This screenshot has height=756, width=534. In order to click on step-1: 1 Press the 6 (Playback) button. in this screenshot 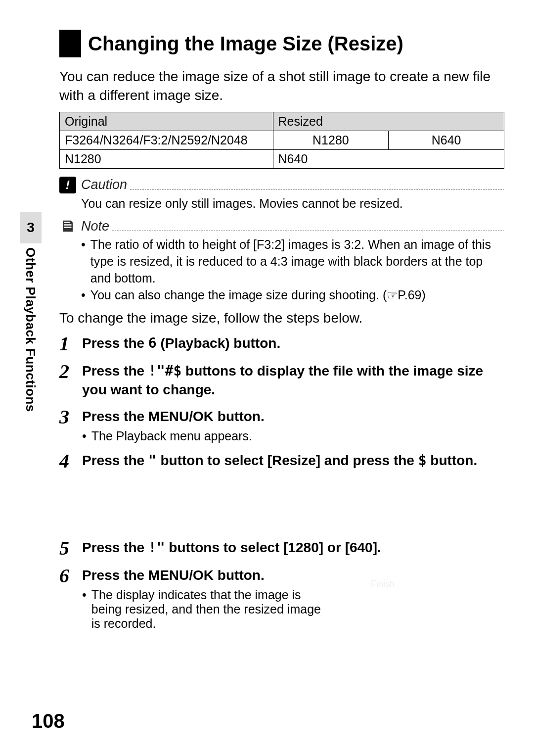, I will do `click(282, 344)`.